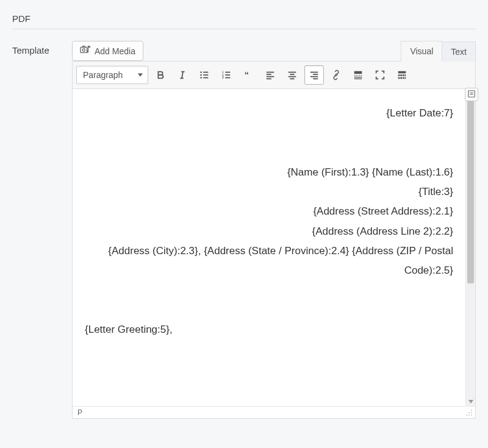 This screenshot has height=448, width=488. I want to click on merge-tags-icon, so click(472, 95).